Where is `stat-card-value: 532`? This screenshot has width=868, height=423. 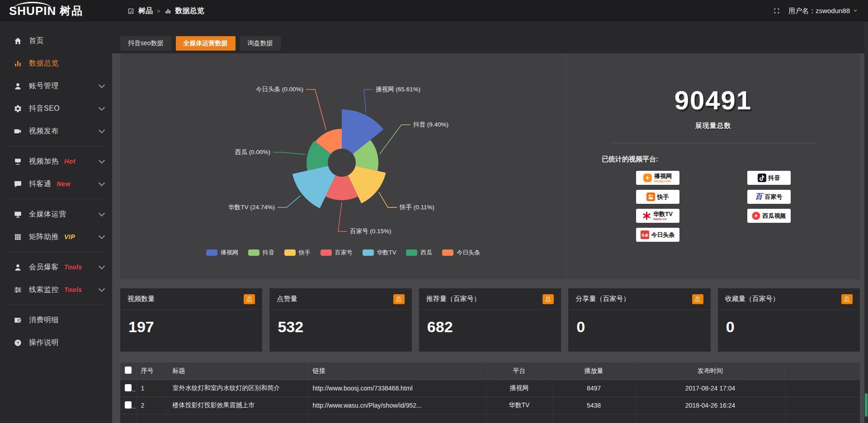
stat-card-value: 532 is located at coordinates (340, 323).